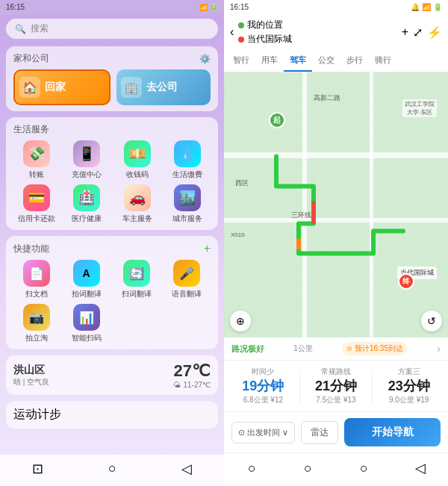 The height and width of the screenshot is (486, 448). I want to click on back-button: ‹, so click(231, 32).